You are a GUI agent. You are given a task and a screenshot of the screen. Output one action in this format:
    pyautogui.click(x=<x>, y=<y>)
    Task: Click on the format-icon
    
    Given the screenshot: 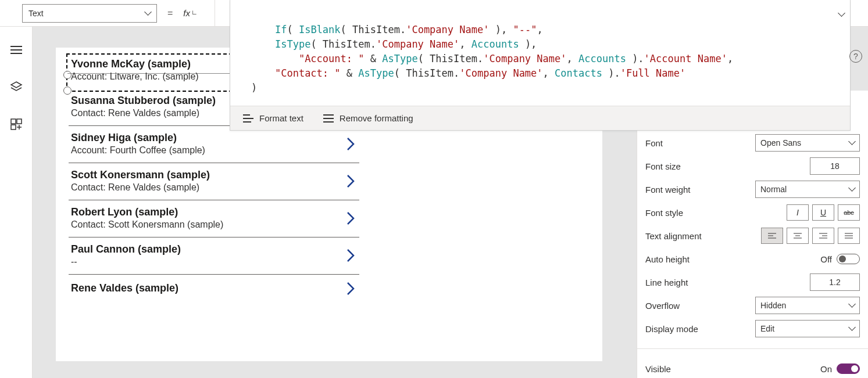 What is the action you would take?
    pyautogui.click(x=248, y=118)
    